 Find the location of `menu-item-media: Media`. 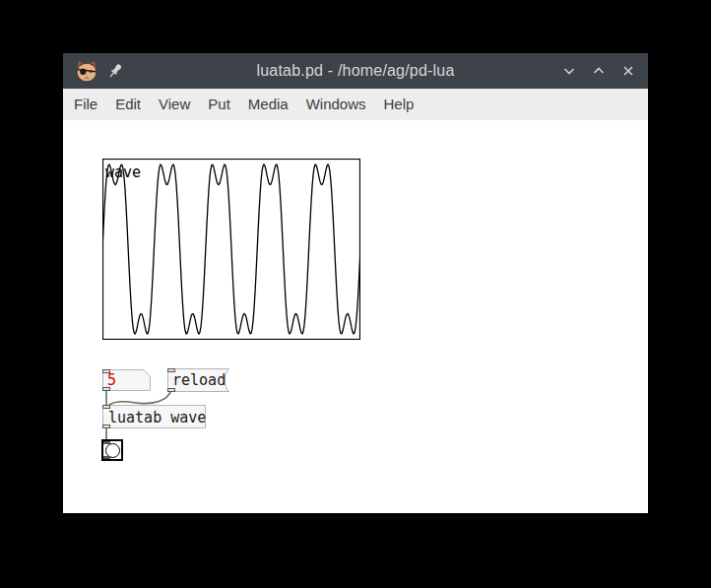

menu-item-media: Media is located at coordinates (268, 104).